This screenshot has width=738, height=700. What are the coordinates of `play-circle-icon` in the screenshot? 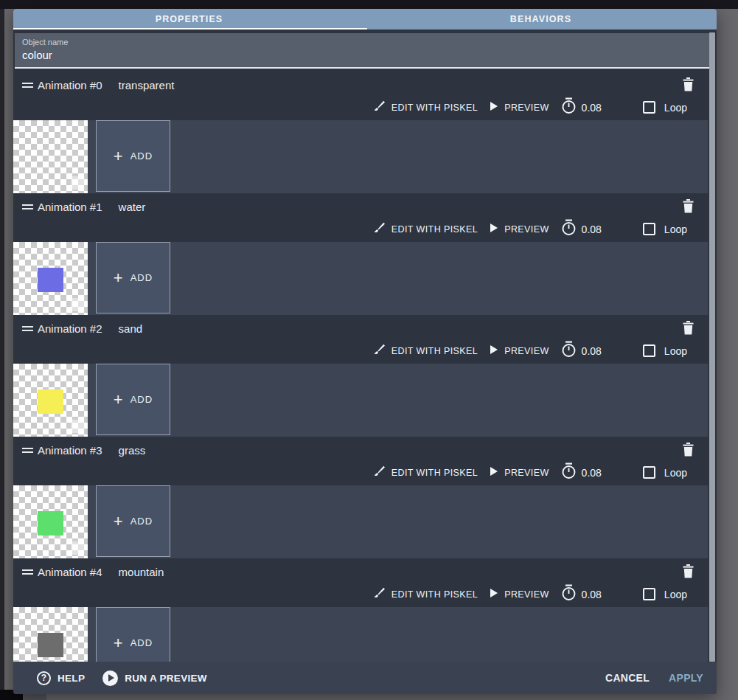 It's located at (111, 679).